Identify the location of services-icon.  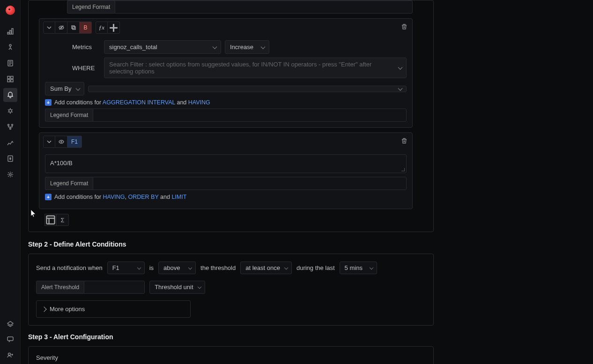
(10, 31).